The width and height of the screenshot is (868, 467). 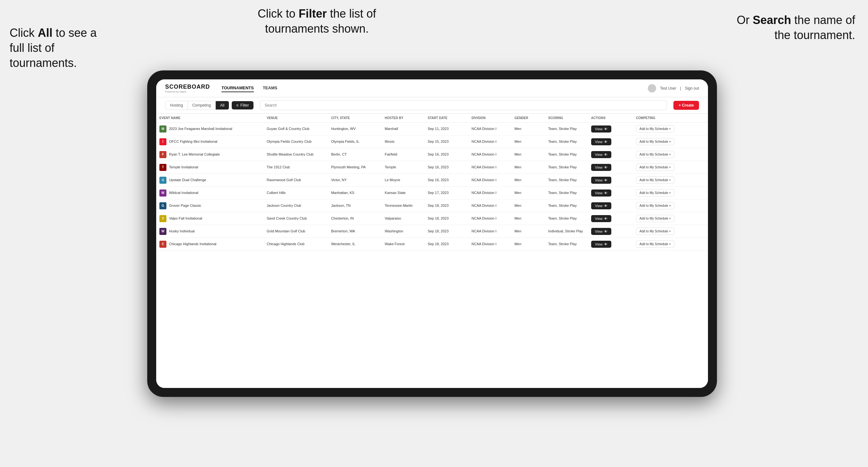 What do you see at coordinates (210, 167) in the screenshot?
I see `event-name-cell-3: T Temple Invitational` at bounding box center [210, 167].